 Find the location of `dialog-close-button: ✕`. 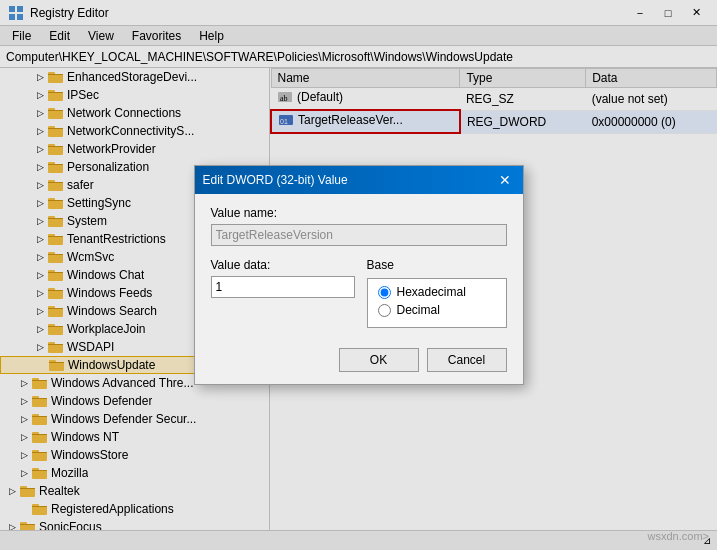

dialog-close-button: ✕ is located at coordinates (505, 180).